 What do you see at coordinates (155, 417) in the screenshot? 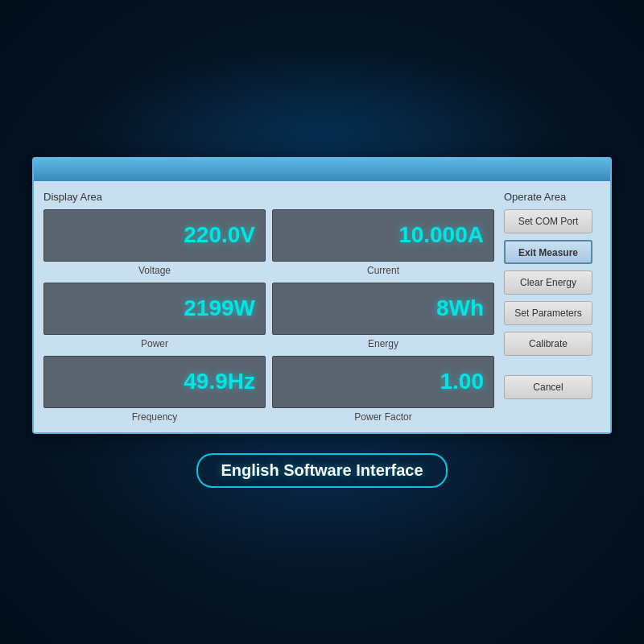
I see `frequency-label: Frequency` at bounding box center [155, 417].